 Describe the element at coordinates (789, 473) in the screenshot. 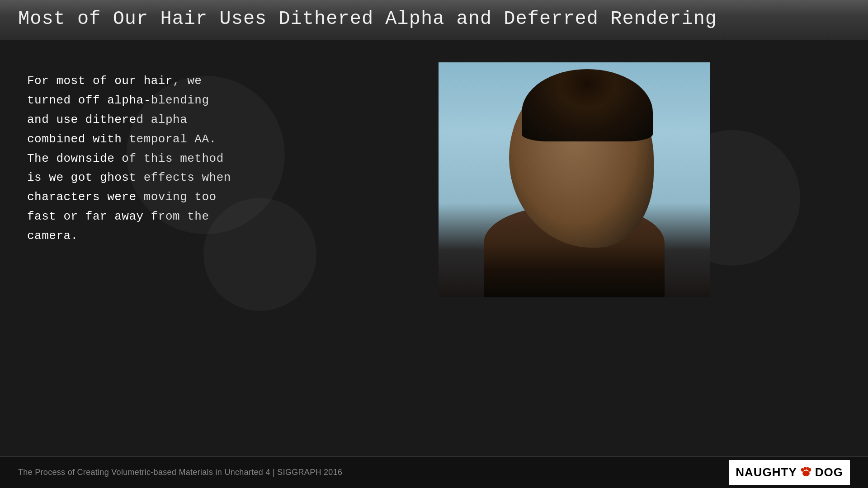

I see `naughty-dog-logo: NAUGHTY DOG` at that location.